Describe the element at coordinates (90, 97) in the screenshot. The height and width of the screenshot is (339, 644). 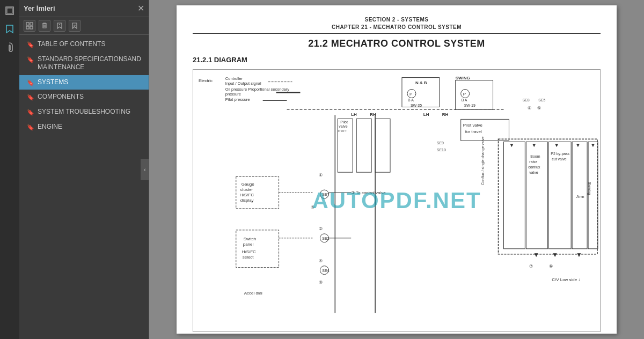
I see `nav-item-components-label: COMPONENTS` at that location.